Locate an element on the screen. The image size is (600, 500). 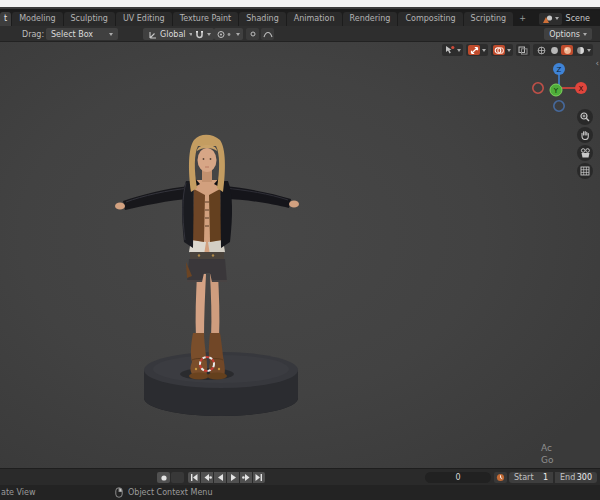
select-mode-dropdown: Select Box is located at coordinates (82, 34).